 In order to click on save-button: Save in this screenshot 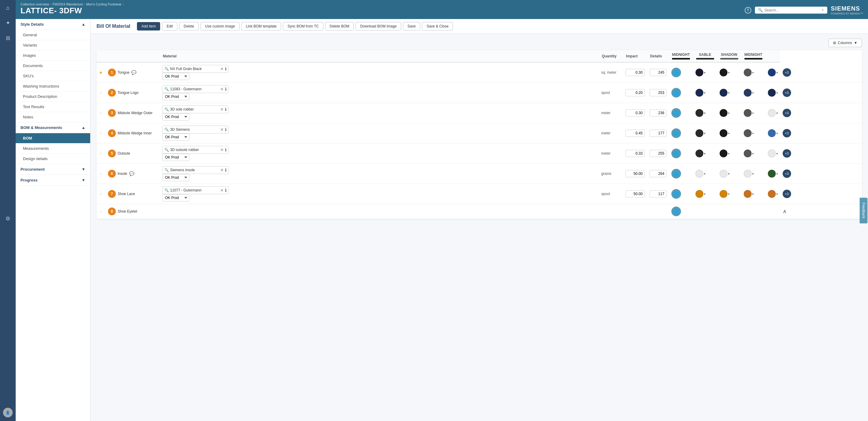, I will do `click(412, 26)`.